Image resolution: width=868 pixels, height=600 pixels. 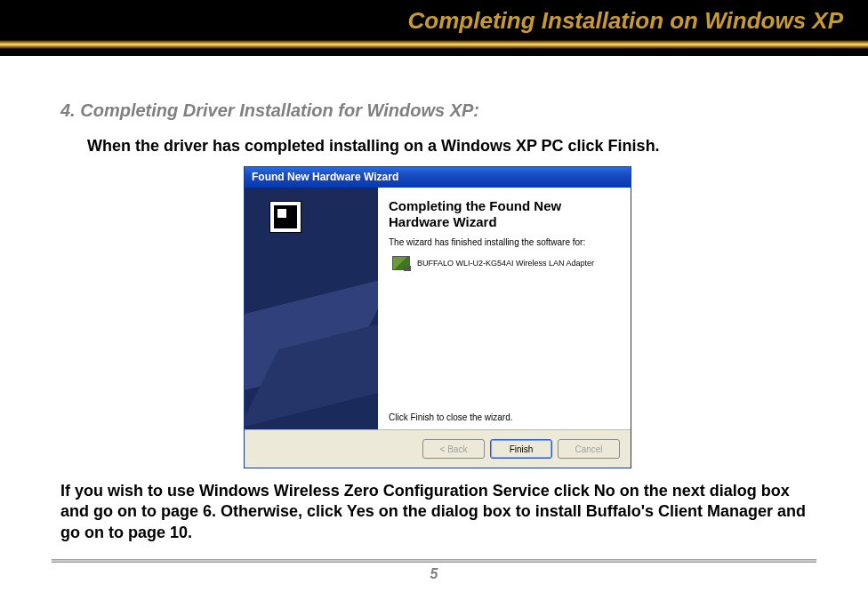 I want to click on back-button: < Back, so click(x=454, y=449).